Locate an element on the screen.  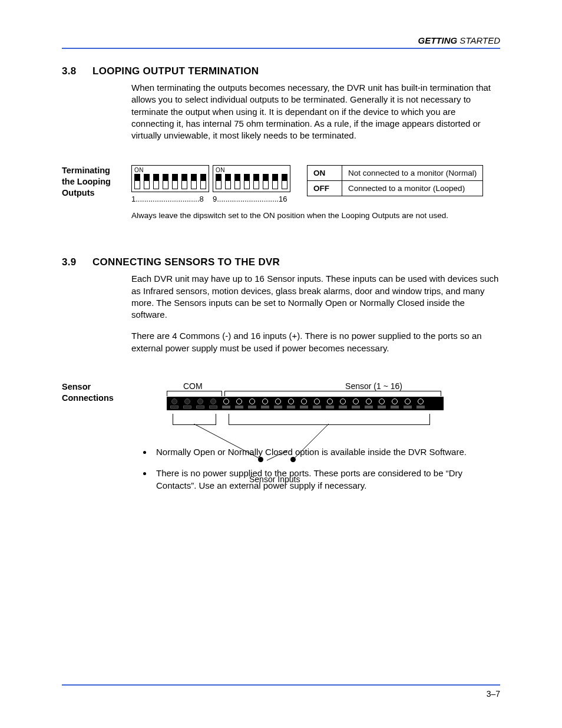
dipswitch-note: Always leave the dipswitch set to the ON… is located at coordinates (316, 216).